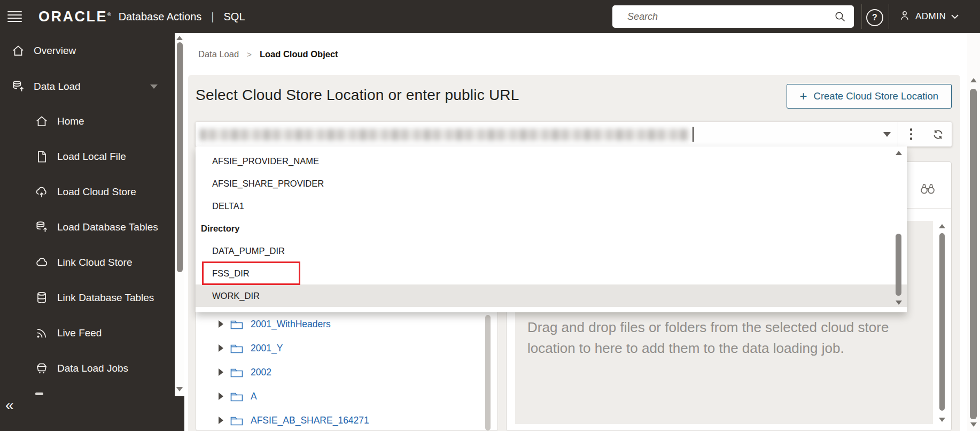 This screenshot has height=431, width=980. What do you see at coordinates (347, 324) in the screenshot?
I see `tree-row-2001-withheaders: 2001_WithHeaders` at bounding box center [347, 324].